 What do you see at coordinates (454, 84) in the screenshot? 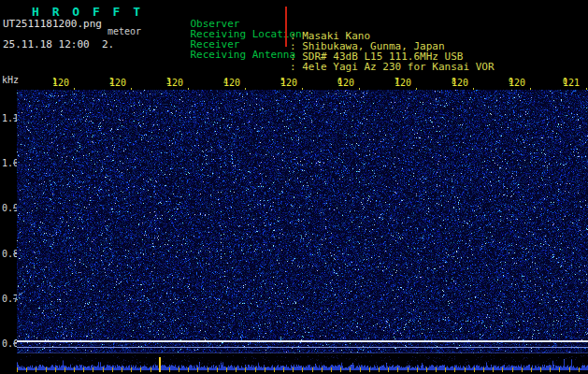
I see `x-axis-label: 1208` at bounding box center [454, 84].